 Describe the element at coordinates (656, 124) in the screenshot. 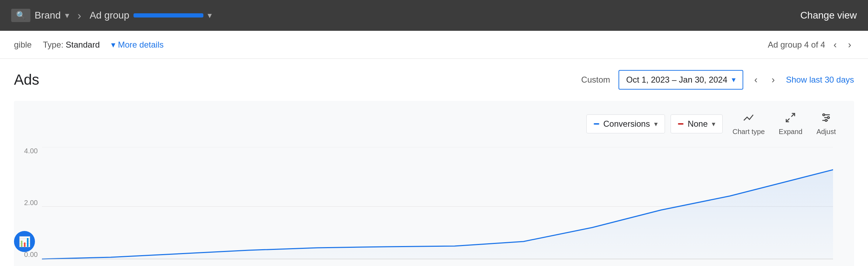

I see `conversions-chevron-icon: ▾` at that location.